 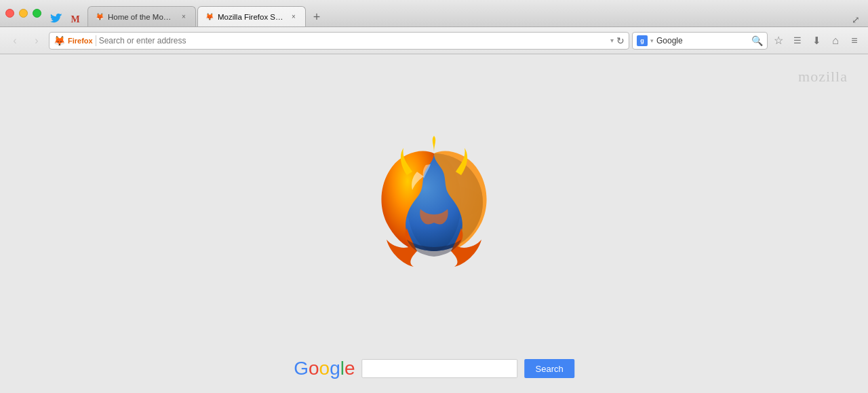 What do you see at coordinates (778, 41) in the screenshot?
I see `bookmark-icon: ☆` at bounding box center [778, 41].